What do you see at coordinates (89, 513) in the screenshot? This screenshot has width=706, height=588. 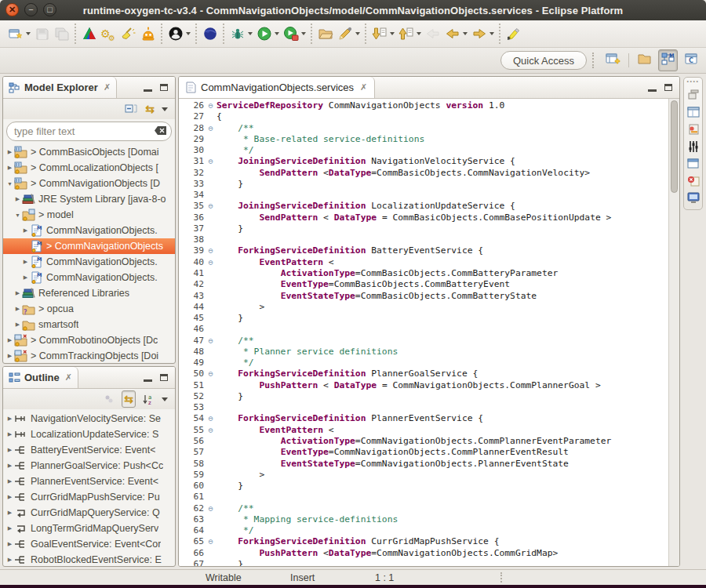 I see `outline-item: ▶CurrGridMapQueryService: Q` at bounding box center [89, 513].